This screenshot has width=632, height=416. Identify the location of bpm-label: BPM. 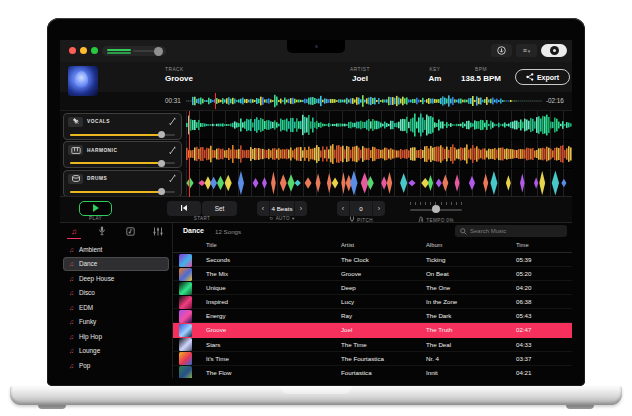
(481, 70).